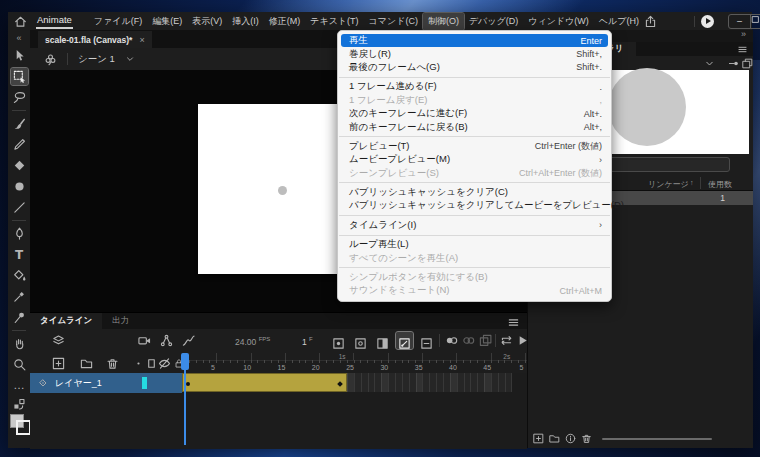 The width and height of the screenshot is (760, 457). What do you see at coordinates (308, 342) in the screenshot?
I see `current-frame-display: 1 F` at bounding box center [308, 342].